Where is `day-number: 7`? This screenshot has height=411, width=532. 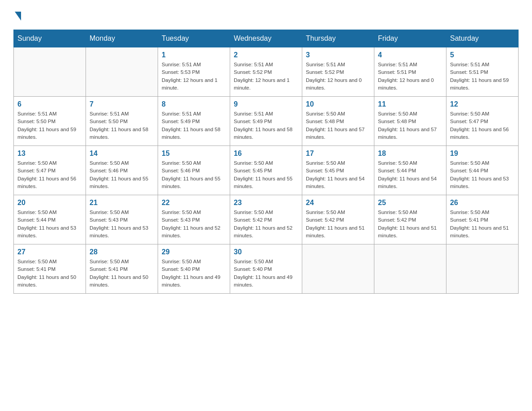 day-number: 7 is located at coordinates (122, 104).